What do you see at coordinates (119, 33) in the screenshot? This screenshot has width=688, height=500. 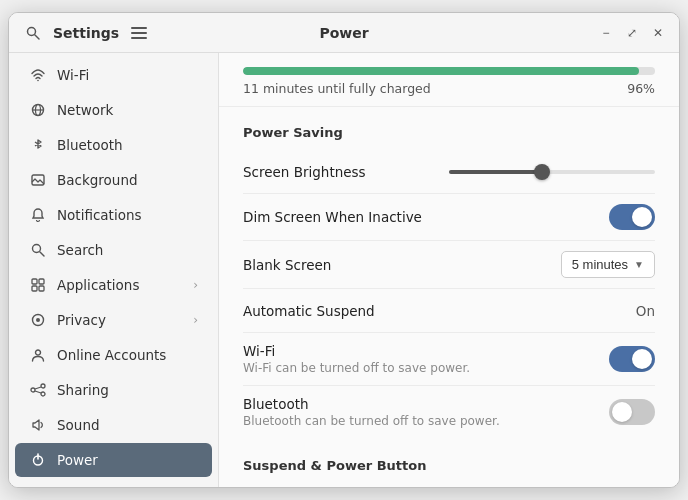 I see `titlebar-left: Settings` at bounding box center [119, 33].